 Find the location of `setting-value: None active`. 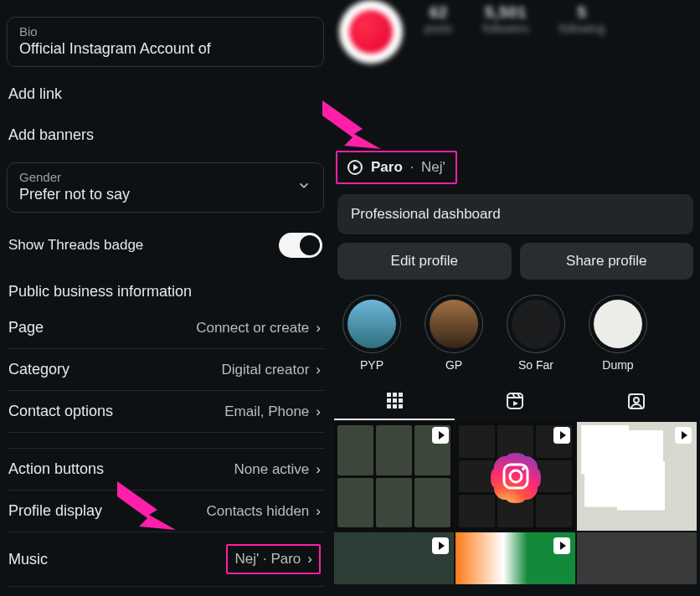

setting-value: None active is located at coordinates (272, 470).